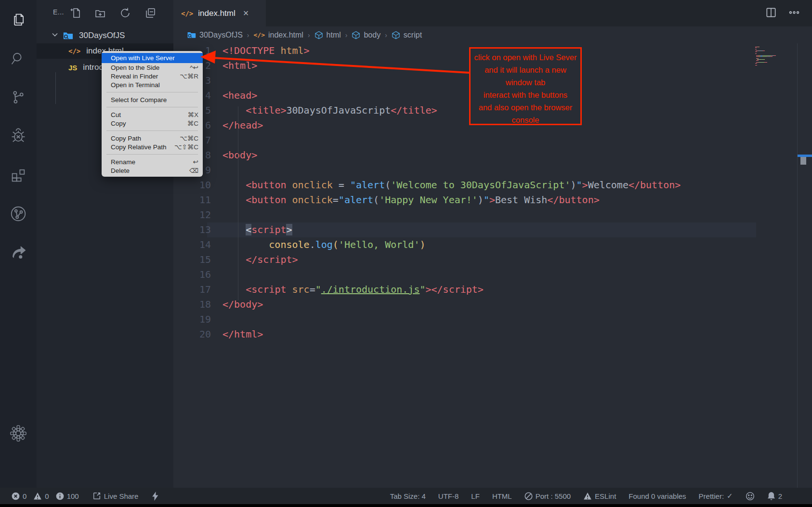 Image resolution: width=812 pixels, height=507 pixels. Describe the element at coordinates (493, 170) in the screenshot. I see `code-line-9: 9` at that location.